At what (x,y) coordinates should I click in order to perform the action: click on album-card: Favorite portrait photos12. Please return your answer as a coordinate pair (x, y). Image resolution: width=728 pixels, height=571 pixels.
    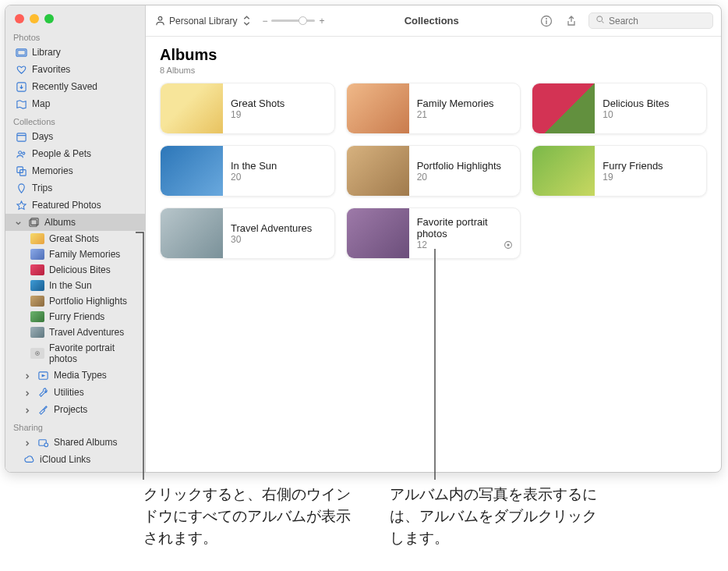
    Looking at the image, I should click on (433, 233).